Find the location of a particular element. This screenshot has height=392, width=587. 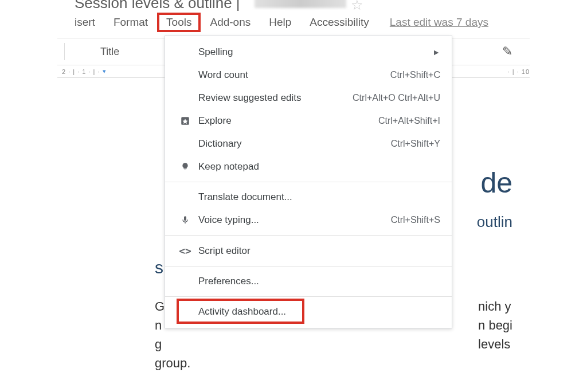

review-label: Review suggested edits is located at coordinates (275, 98).